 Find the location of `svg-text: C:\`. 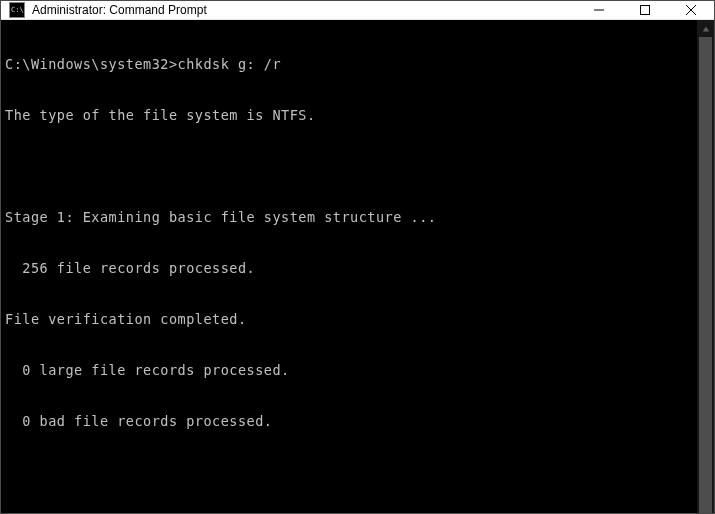

svg-text: C:\ is located at coordinates (18, 10).